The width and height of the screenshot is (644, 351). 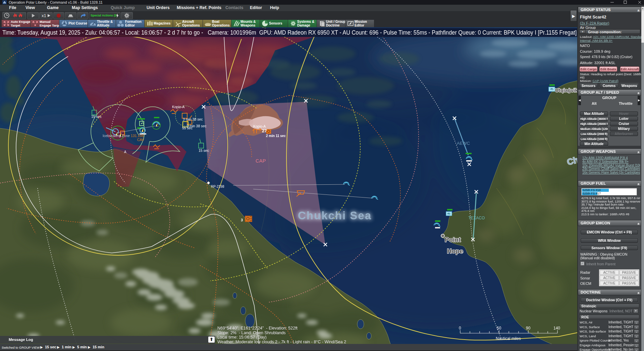 What do you see at coordinates (125, 152) in the screenshot?
I see `svg-text: A` at bounding box center [125, 152].